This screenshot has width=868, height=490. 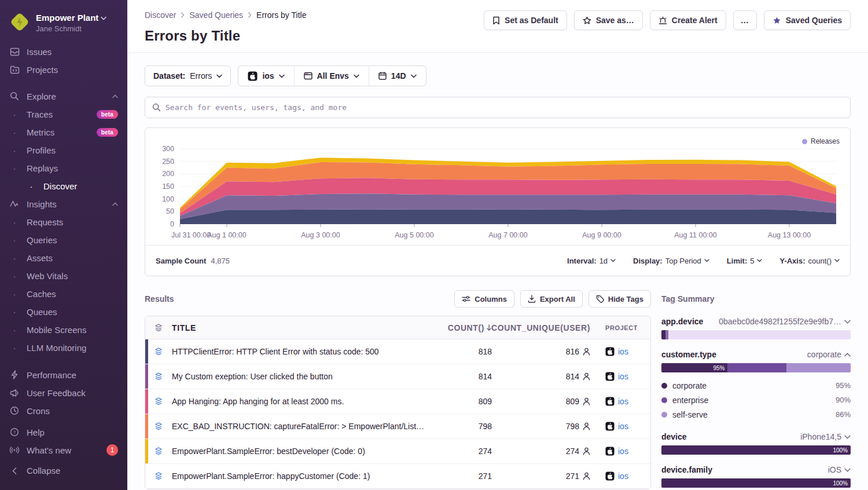 What do you see at coordinates (587, 21) in the screenshot?
I see `star-outline-icon` at bounding box center [587, 21].